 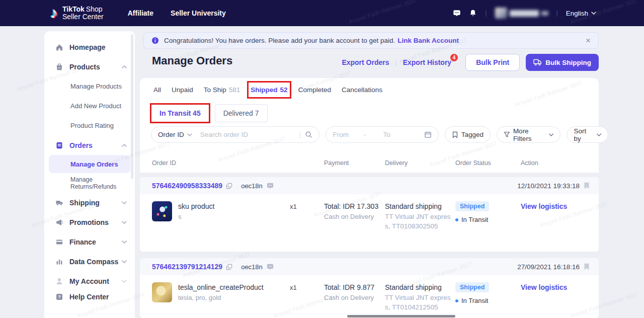 What do you see at coordinates (90, 262) in the screenshot?
I see `sidebar-item-data-compass: Data Compass` at bounding box center [90, 262].